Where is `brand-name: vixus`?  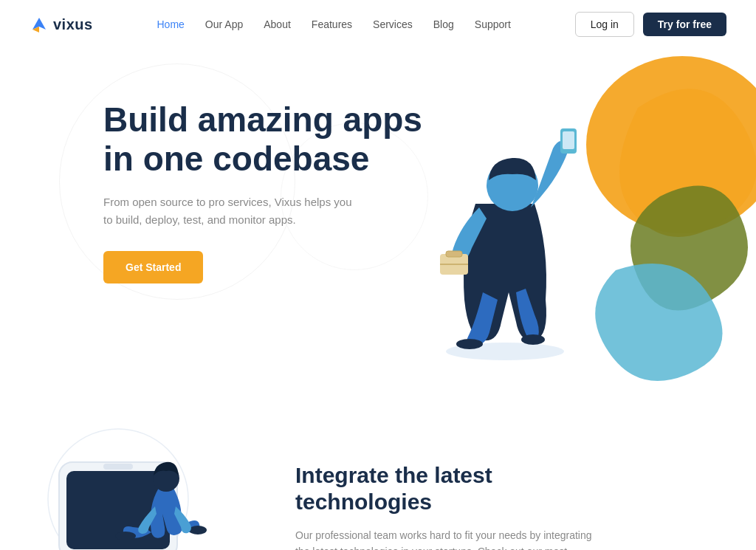
brand-name: vixus is located at coordinates (73, 25).